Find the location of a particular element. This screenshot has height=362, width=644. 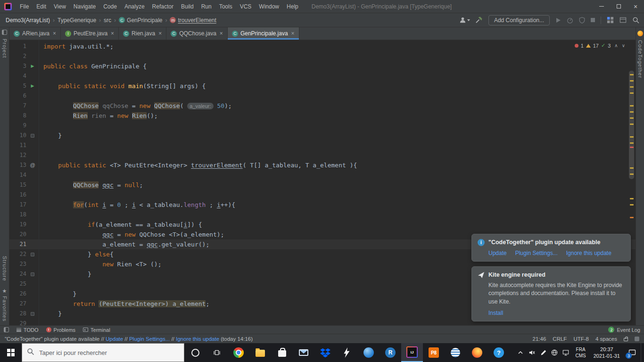

menu-help: Help is located at coordinates (292, 7).